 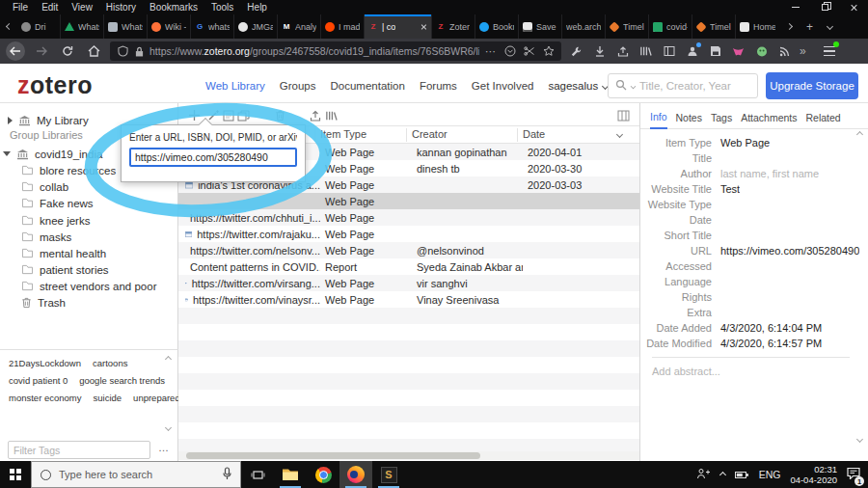 What do you see at coordinates (430, 134) in the screenshot?
I see `column-header-creator: Creator` at bounding box center [430, 134].